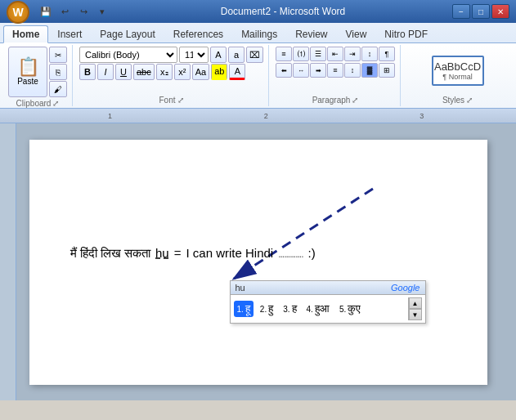 The height and width of the screenshot is (420, 516). I want to click on paragraph-dialog-launcher: ⤢, so click(355, 100).